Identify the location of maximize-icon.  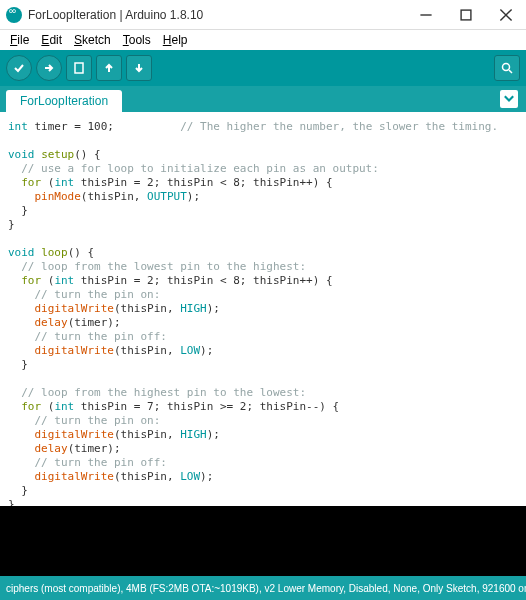
(466, 15).